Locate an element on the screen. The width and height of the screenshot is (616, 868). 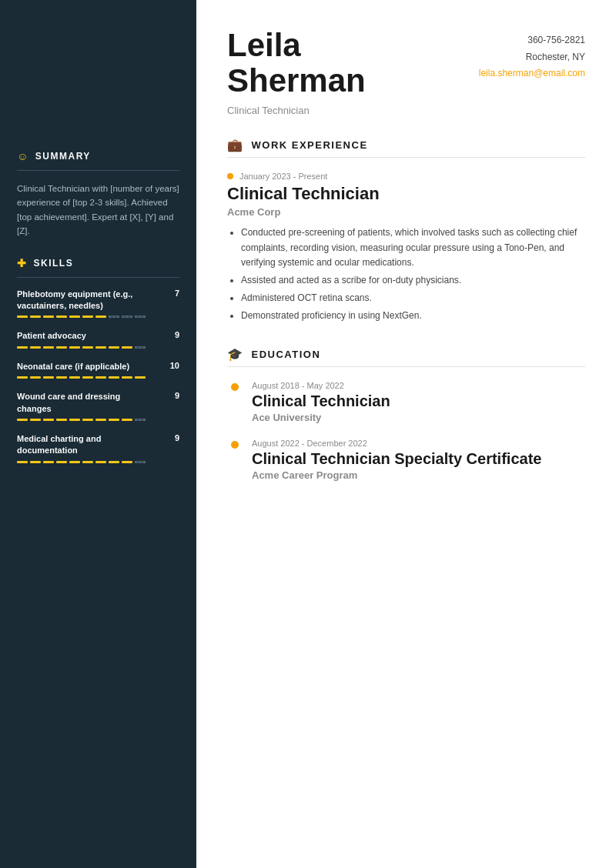
location: Rochester, NY is located at coordinates (532, 58).